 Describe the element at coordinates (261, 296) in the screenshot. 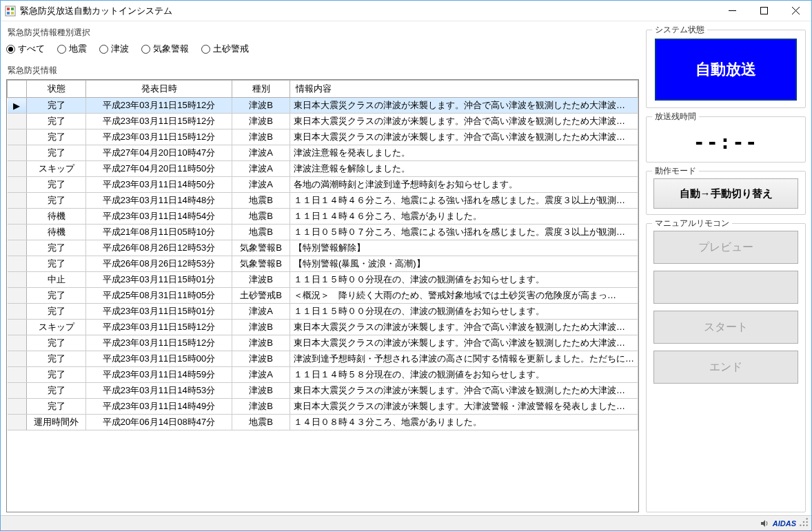

I see `cell-type: 土砂警戒B` at that location.